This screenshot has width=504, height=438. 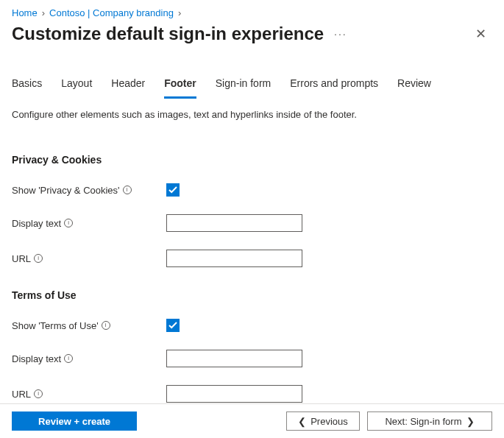 What do you see at coordinates (252, 109) in the screenshot?
I see `tab-description: Configure other elements such as images,…` at bounding box center [252, 109].